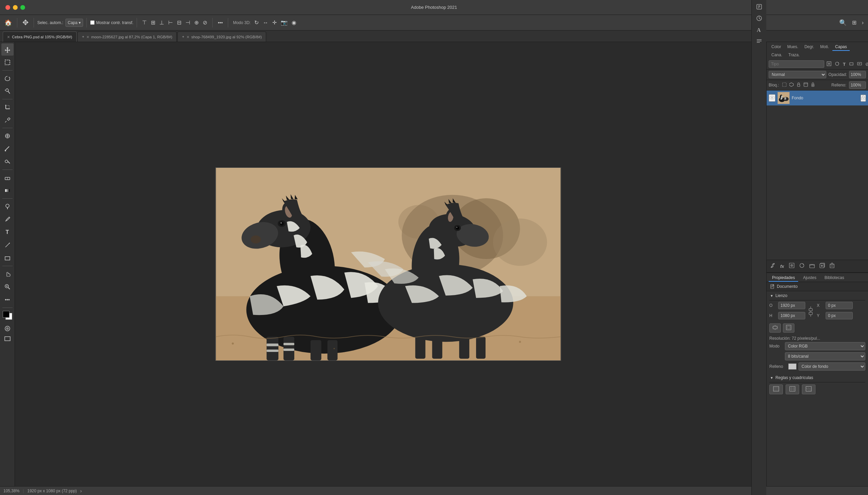  What do you see at coordinates (23, 7) in the screenshot?
I see `maximize-button` at bounding box center [23, 7].